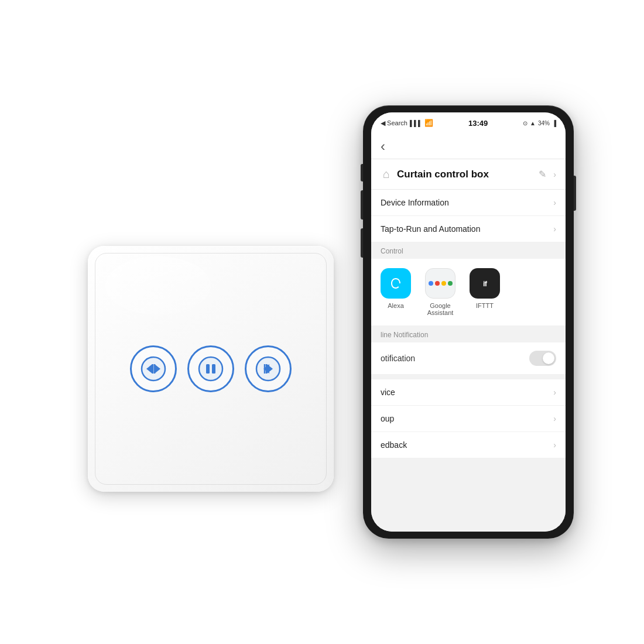  What do you see at coordinates (211, 369) in the screenshot?
I see `stop-button` at bounding box center [211, 369].